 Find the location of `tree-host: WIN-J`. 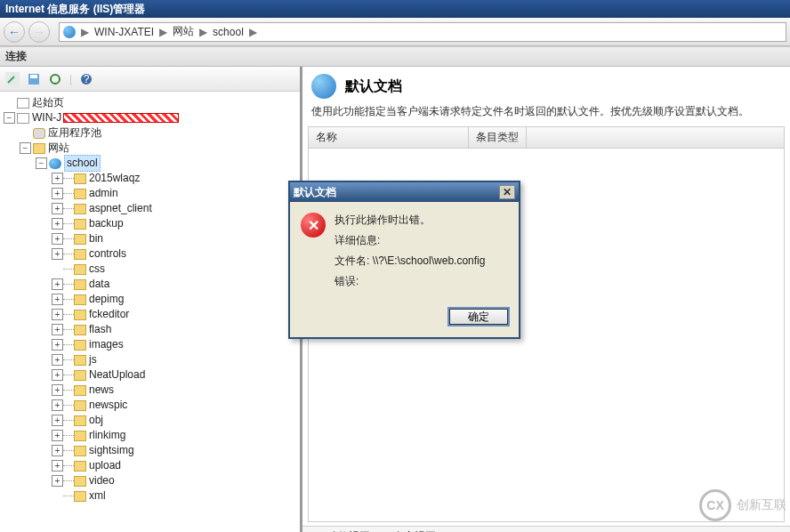

tree-host: WIN-J is located at coordinates (46, 117).